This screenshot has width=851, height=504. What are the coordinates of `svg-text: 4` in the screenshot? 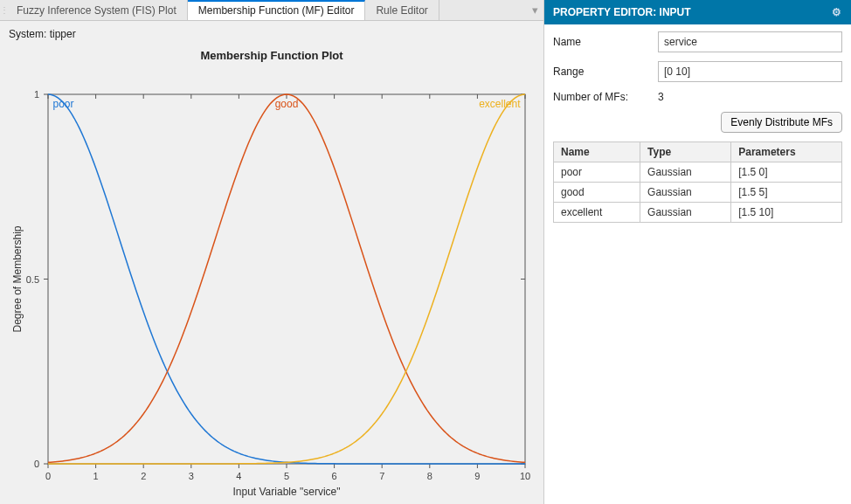 It's located at (239, 476).